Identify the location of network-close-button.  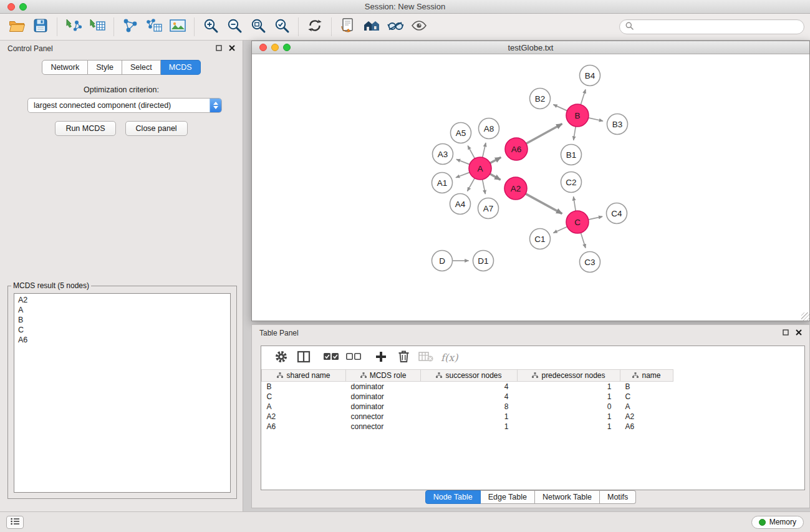
(263, 47).